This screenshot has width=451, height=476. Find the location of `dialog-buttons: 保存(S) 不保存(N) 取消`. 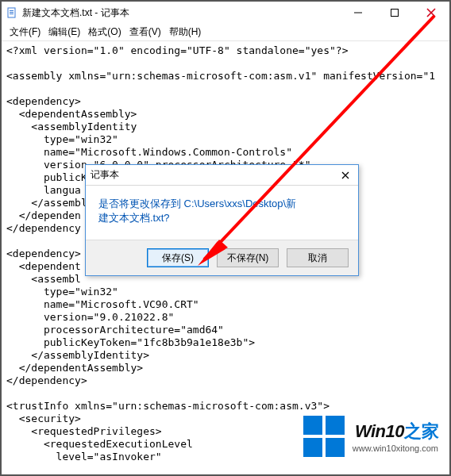

dialog-buttons: 保存(S) 不保存(N) 取消 is located at coordinates (222, 257).